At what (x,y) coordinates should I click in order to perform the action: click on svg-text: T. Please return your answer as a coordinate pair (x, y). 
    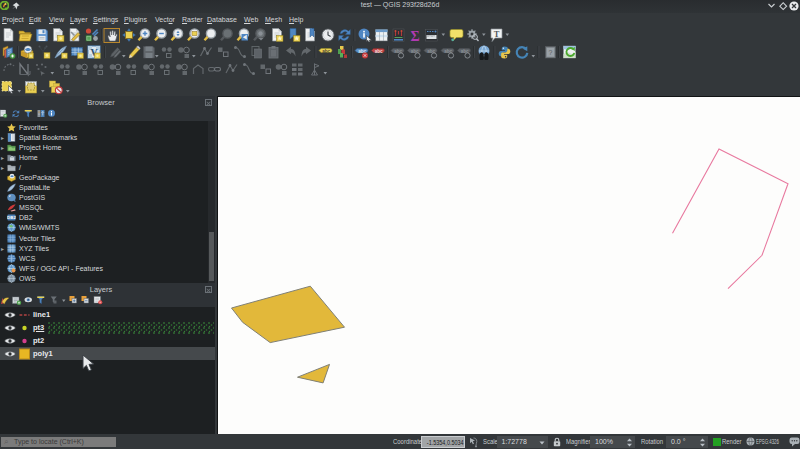
    Looking at the image, I should click on (497, 34).